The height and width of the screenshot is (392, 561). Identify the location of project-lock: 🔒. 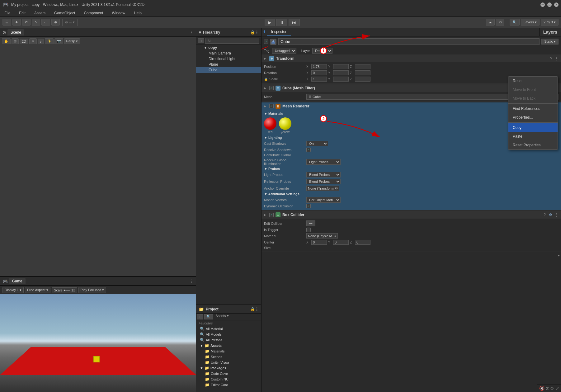
(253, 309).